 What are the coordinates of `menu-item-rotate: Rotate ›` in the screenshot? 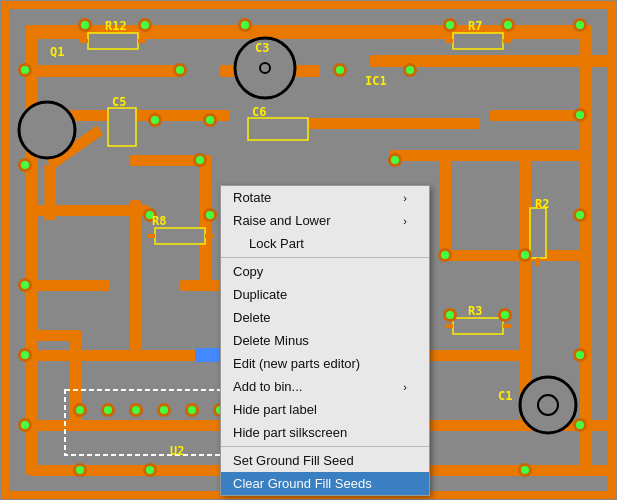 It's located at (325, 198).